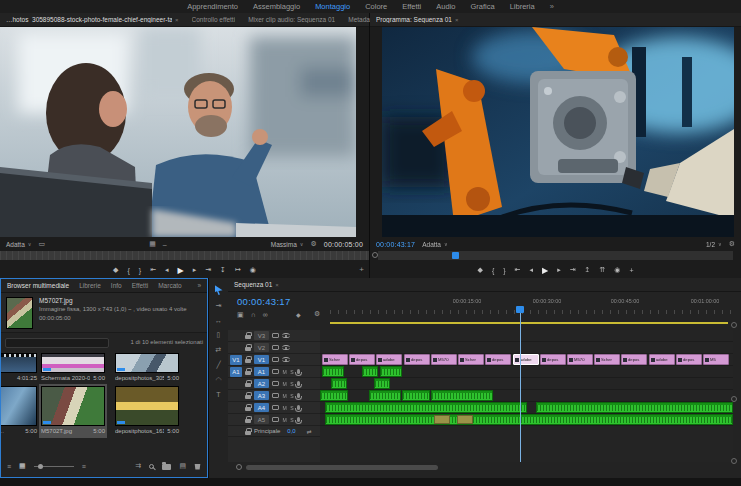  What do you see at coordinates (18, 244) in the screenshot?
I see `source-zoom-select: Adatta ∨` at bounding box center [18, 244].